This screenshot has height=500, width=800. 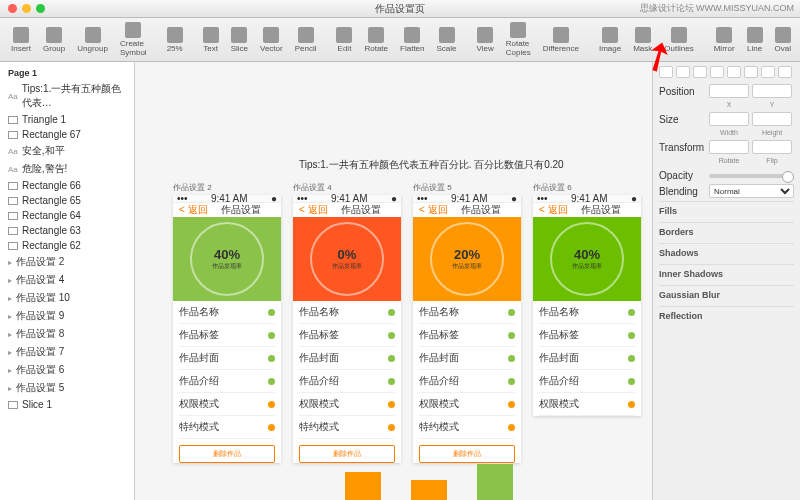 I want to click on fills-section: Fills, so click(x=726, y=210).